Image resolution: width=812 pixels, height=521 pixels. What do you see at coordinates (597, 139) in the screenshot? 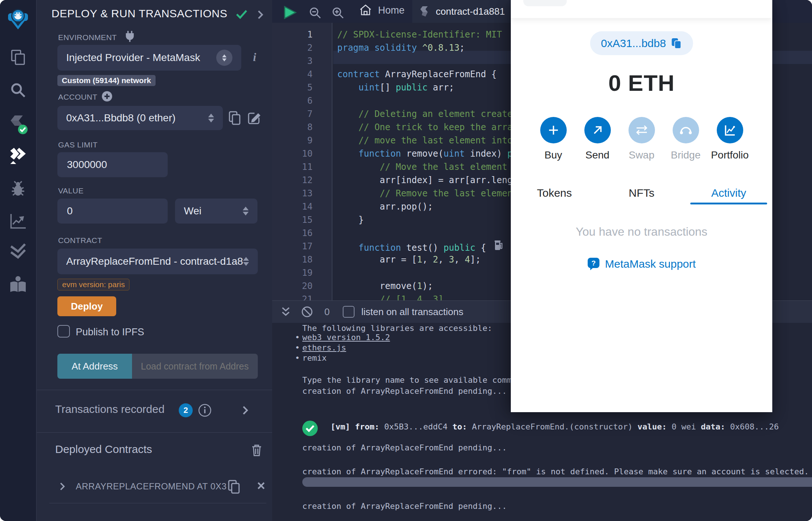
I see `send-button: Send` at bounding box center [597, 139].